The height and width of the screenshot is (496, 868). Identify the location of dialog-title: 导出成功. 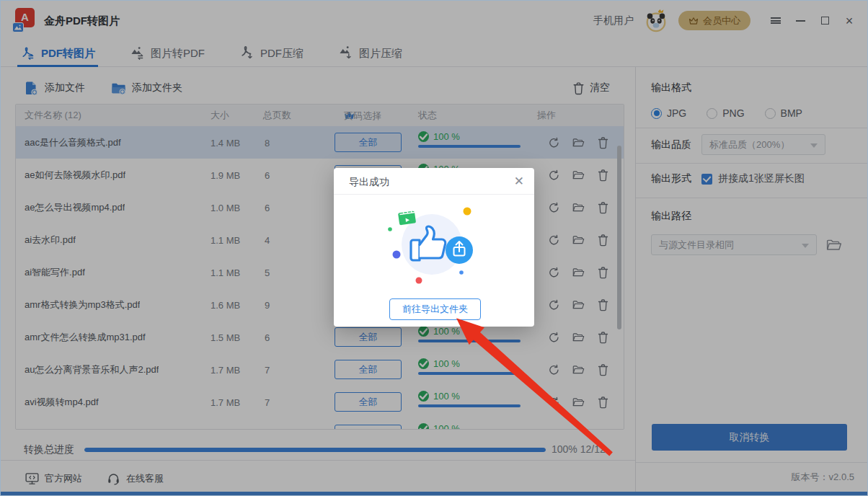
(369, 182).